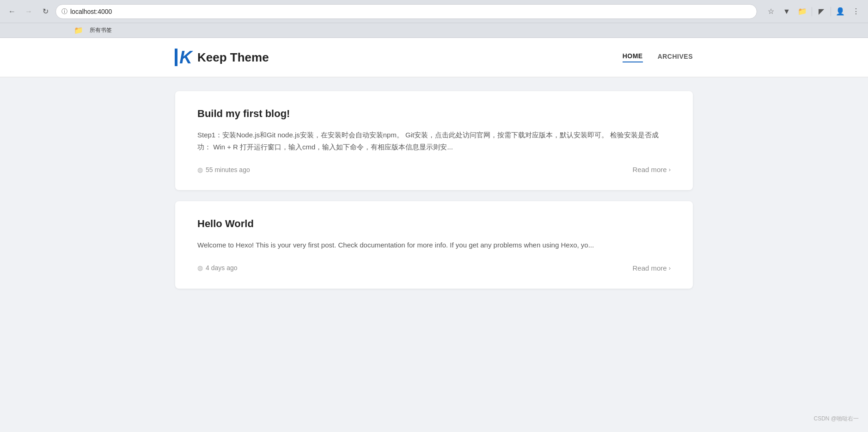 This screenshot has width=868, height=432. What do you see at coordinates (670, 169) in the screenshot?
I see `chevron-right-icon-1: ›` at bounding box center [670, 169].